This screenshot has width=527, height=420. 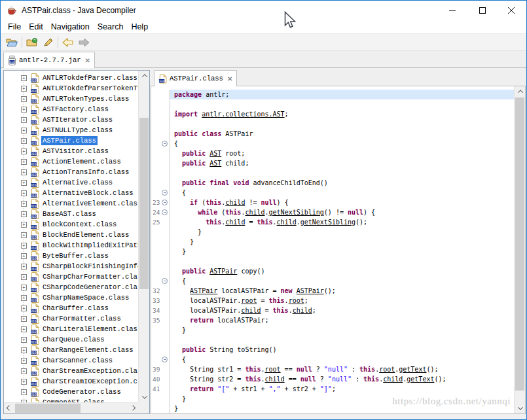 What do you see at coordinates (71, 350) in the screenshot?
I see `tree-item: +010CharRangeElement.class` at bounding box center [71, 350].